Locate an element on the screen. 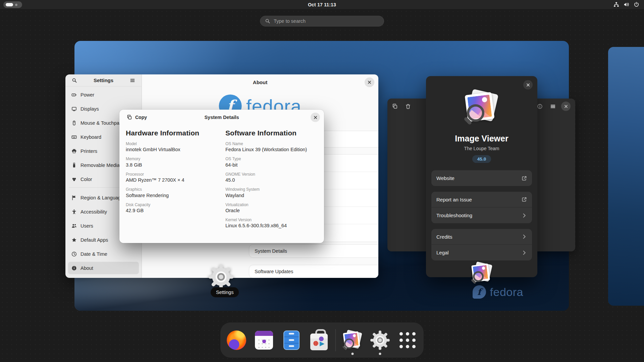  files-icon is located at coordinates (291, 340).